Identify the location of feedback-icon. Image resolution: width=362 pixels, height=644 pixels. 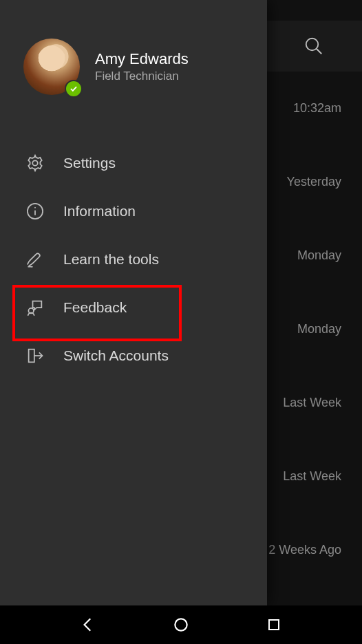
(35, 308).